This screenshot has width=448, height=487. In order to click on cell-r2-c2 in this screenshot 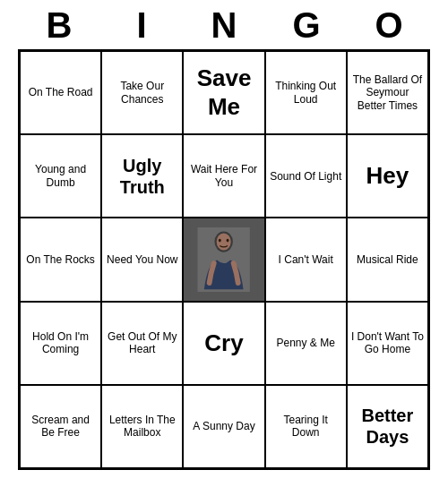, I will do `click(224, 260)`.